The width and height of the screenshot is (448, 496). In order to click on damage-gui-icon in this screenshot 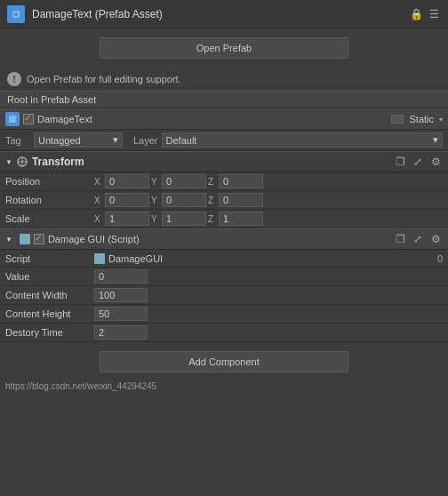, I will do `click(25, 239)`.